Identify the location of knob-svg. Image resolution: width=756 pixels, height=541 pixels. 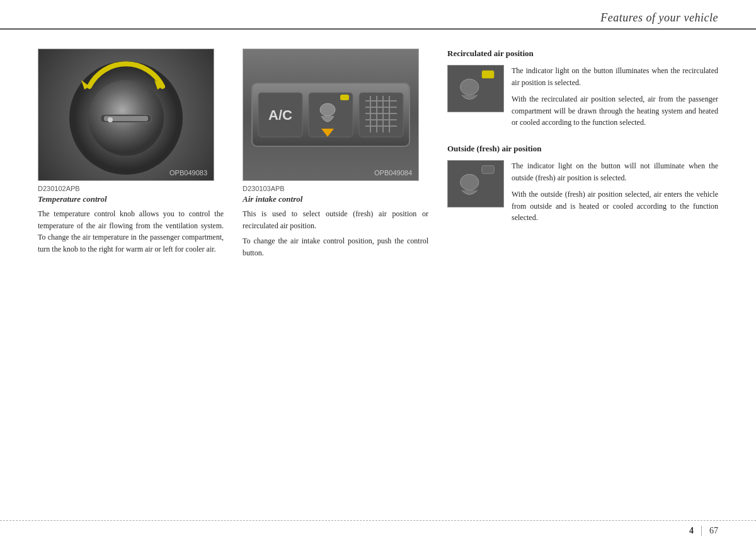
(126, 115).